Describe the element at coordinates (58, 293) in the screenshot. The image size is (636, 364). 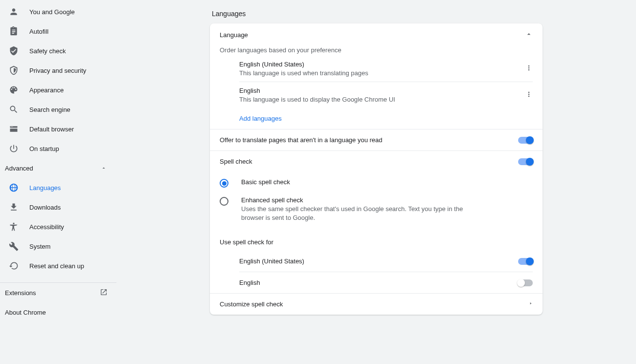
I see `sidebar-item-extensions: Extensions` at that location.